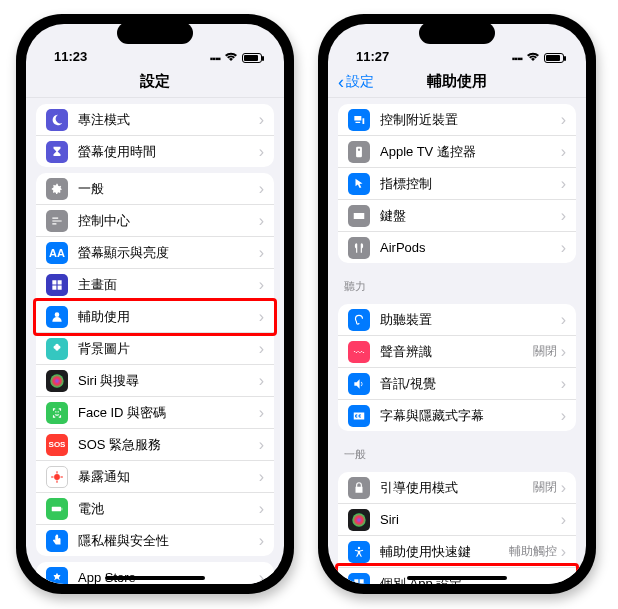 The height and width of the screenshot is (609, 618). What do you see at coordinates (457, 452) in the screenshot?
I see `section-header: 一般` at bounding box center [457, 452].